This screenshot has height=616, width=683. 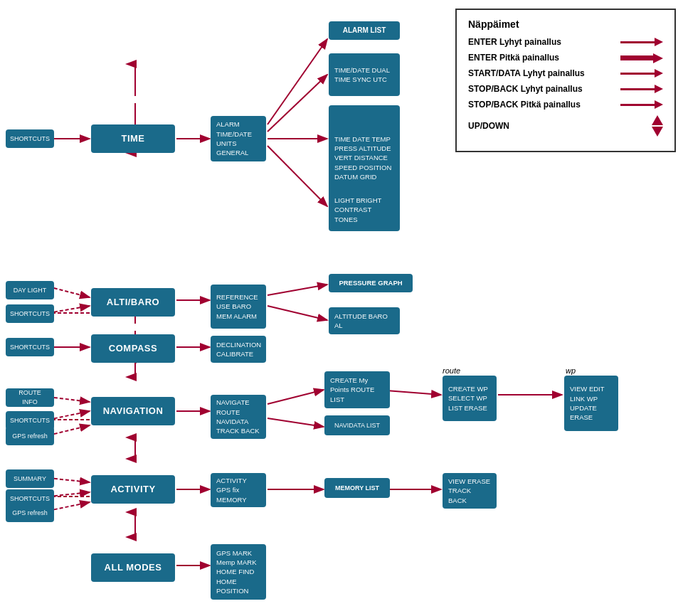 I want to click on legend-row-start-short: START/DATA Lyhyt painallus, so click(x=566, y=73).